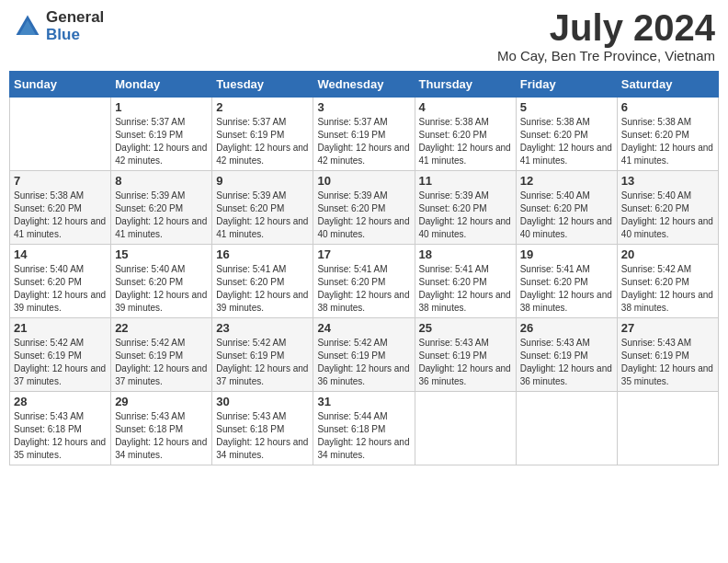  Describe the element at coordinates (61, 429) in the screenshot. I see `calendar-cell: 28 Sunrise: 5:43 AM Sunset: 6:18 PM Dayl…` at that location.